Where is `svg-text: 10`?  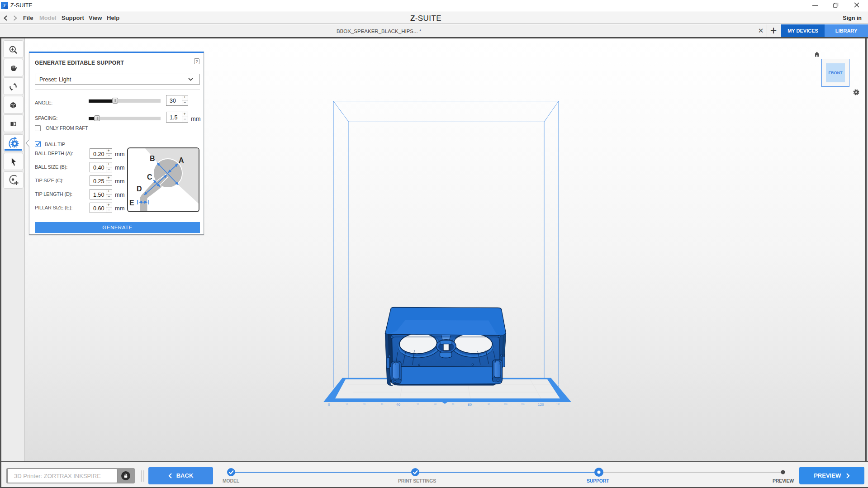 svg-text: 10 is located at coordinates (347, 404).